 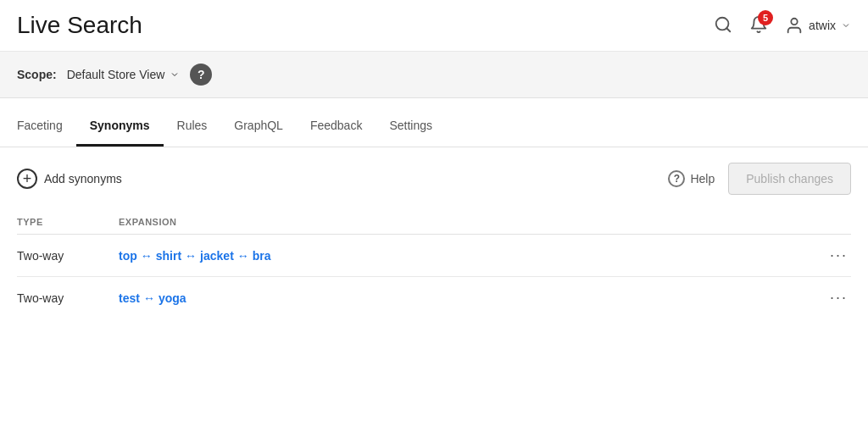 What do you see at coordinates (434, 127) in the screenshot?
I see `tabs: Faceting Synonyms Rules GraphQL Feedback…` at bounding box center [434, 127].